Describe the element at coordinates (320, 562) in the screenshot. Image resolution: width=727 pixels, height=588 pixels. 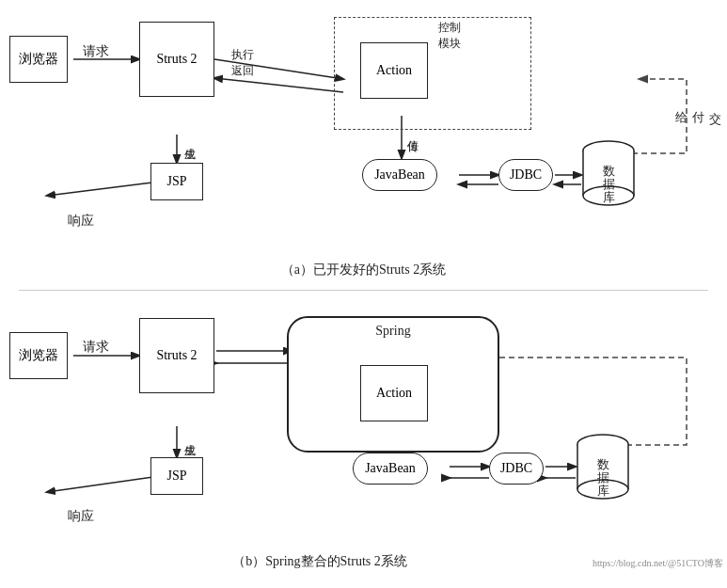
I see `caption-b: （b）Spring整合的Struts 2系统` at that location.